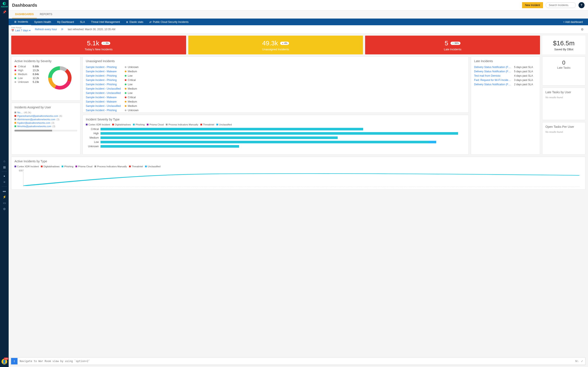 Image resolution: width=588 pixels, height=367 pixels. What do you see at coordinates (21, 22) in the screenshot?
I see `nav-incidents: ⊞Incidents` at bounding box center [21, 22].